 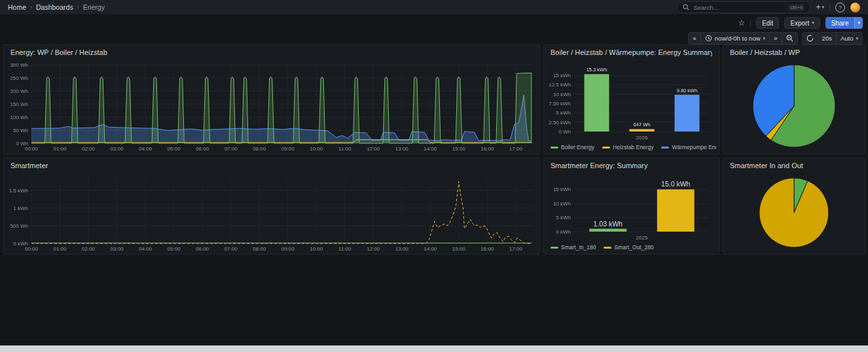 I want to click on svg-text: 50 Wh, so click(x=21, y=131).